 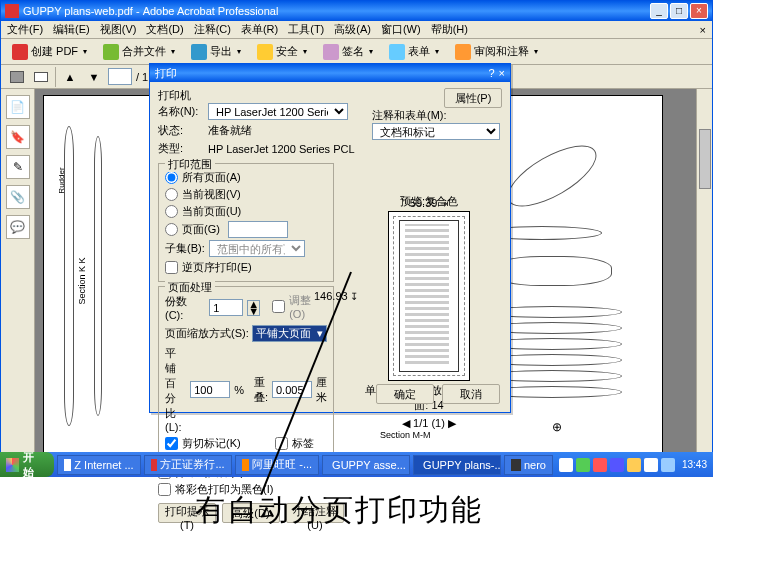 What do you see at coordinates (17, 77) in the screenshot?
I see `print-icon` at bounding box center [17, 77].